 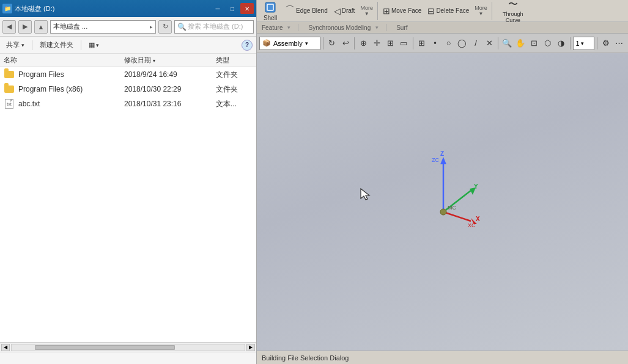 What do you see at coordinates (267, 43) in the screenshot?
I see `assembly-icon: 📦` at bounding box center [267, 43].